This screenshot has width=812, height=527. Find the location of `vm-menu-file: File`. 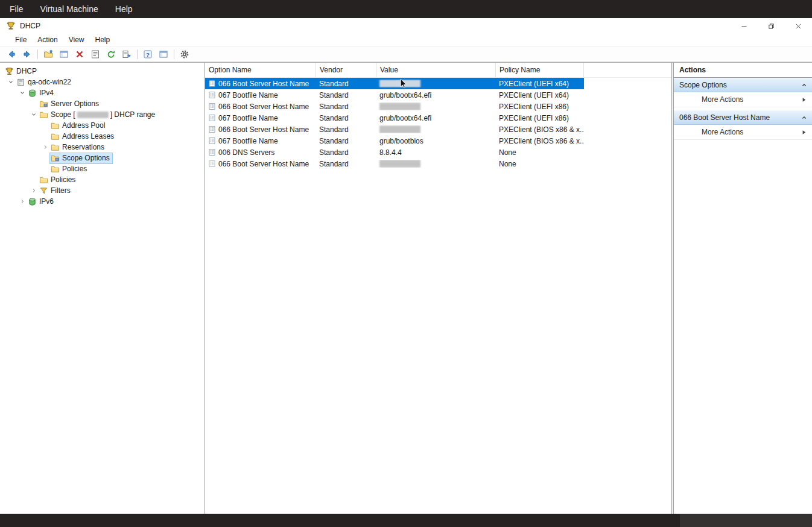

vm-menu-file: File is located at coordinates (17, 9).